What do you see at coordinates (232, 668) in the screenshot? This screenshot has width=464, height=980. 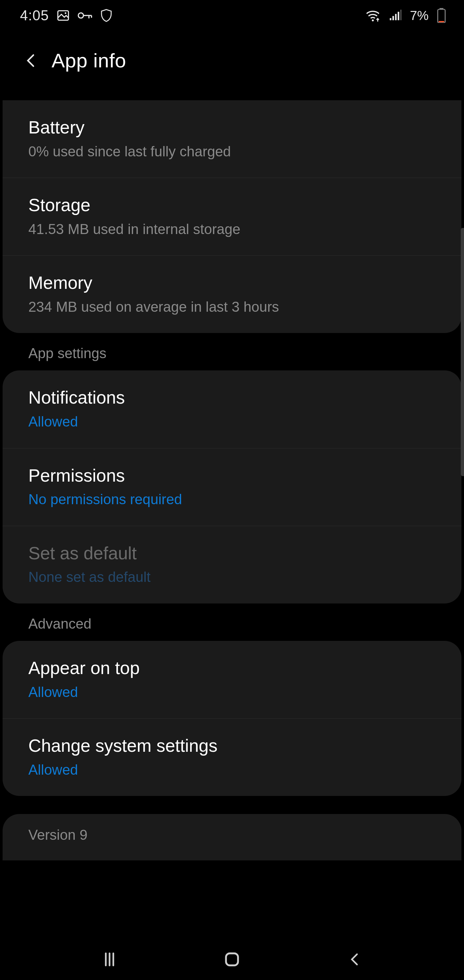 I see `row-label: Appear on top` at bounding box center [232, 668].